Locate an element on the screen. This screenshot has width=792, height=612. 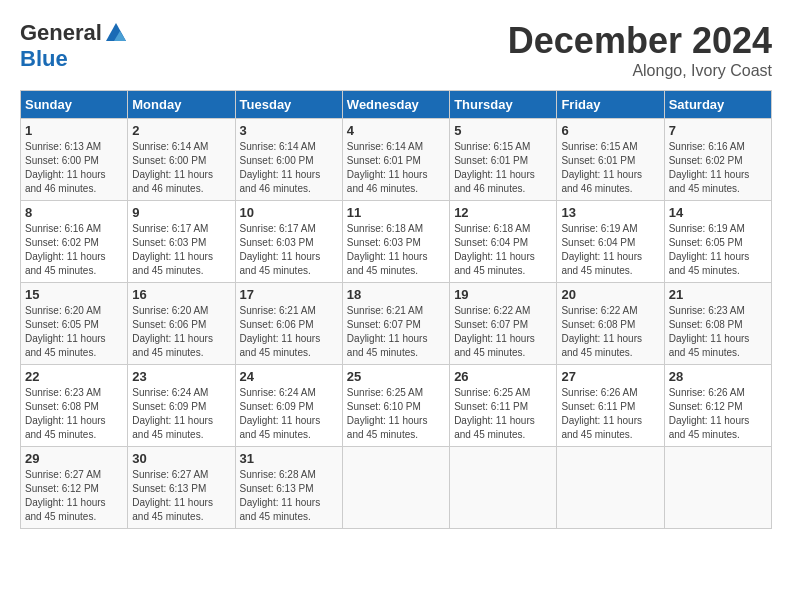
calendar-cell: 2Sunrise: 6:14 AM Sunset: 6:00 PM Daylig… is located at coordinates (182, 160).